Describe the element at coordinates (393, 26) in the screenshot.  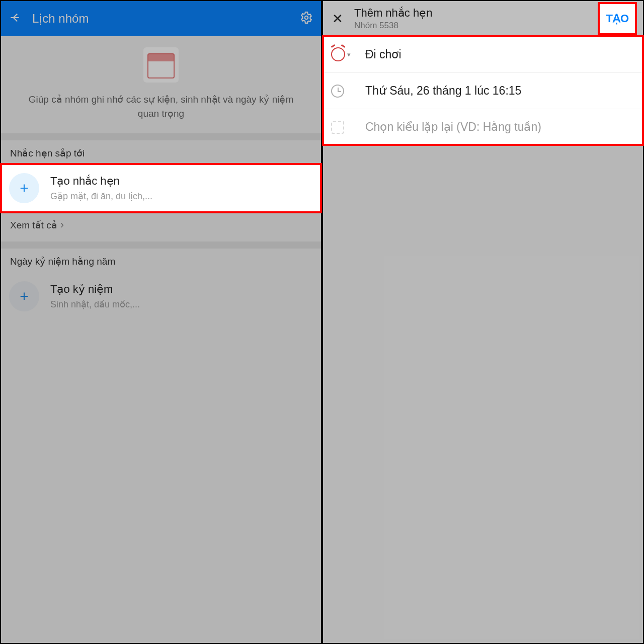
I see `header-subtitle: Nhóm 5538` at that location.